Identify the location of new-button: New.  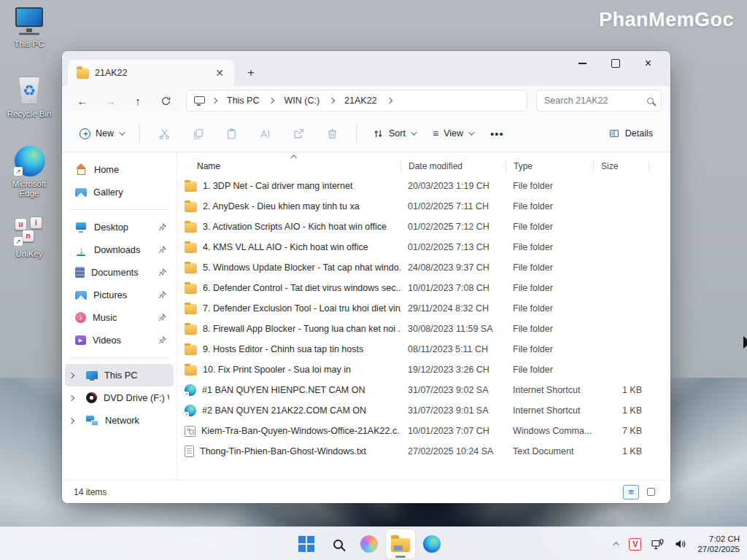
(101, 134).